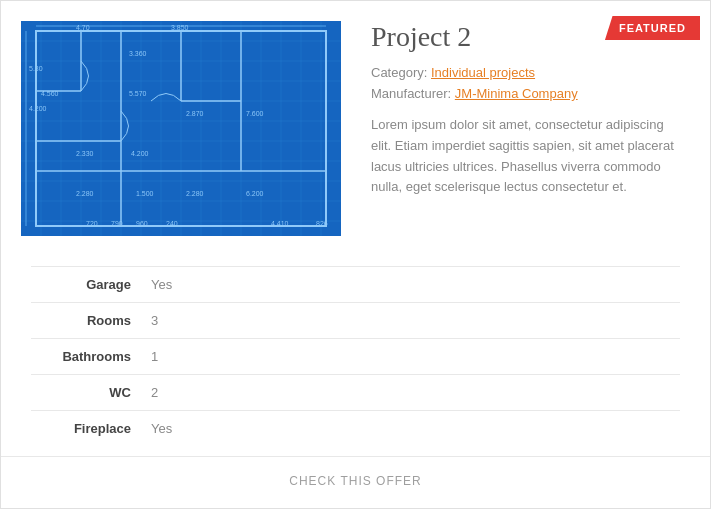 The height and width of the screenshot is (509, 711). Describe the element at coordinates (91, 320) in the screenshot. I see `spec-label: Rooms` at that location.